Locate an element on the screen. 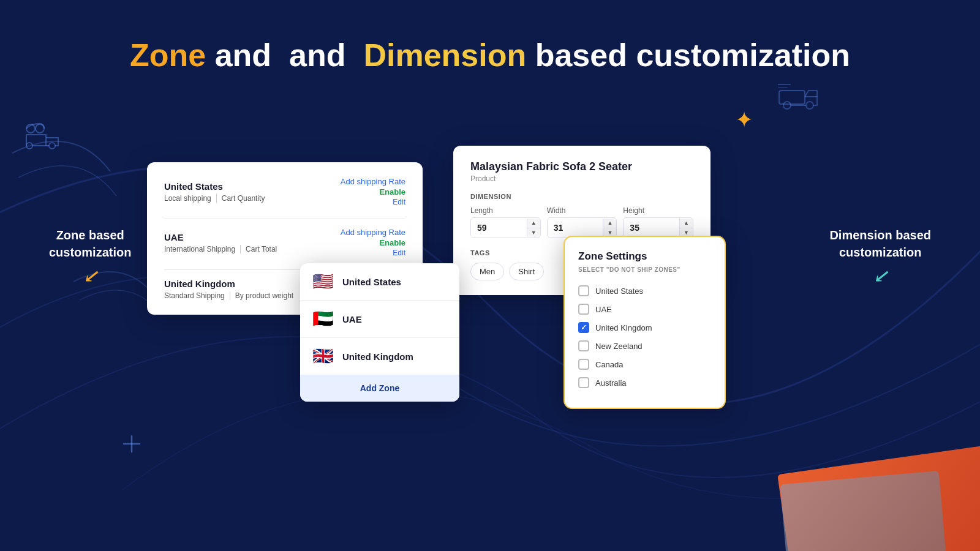  zone-us-name: United States is located at coordinates (214, 186).